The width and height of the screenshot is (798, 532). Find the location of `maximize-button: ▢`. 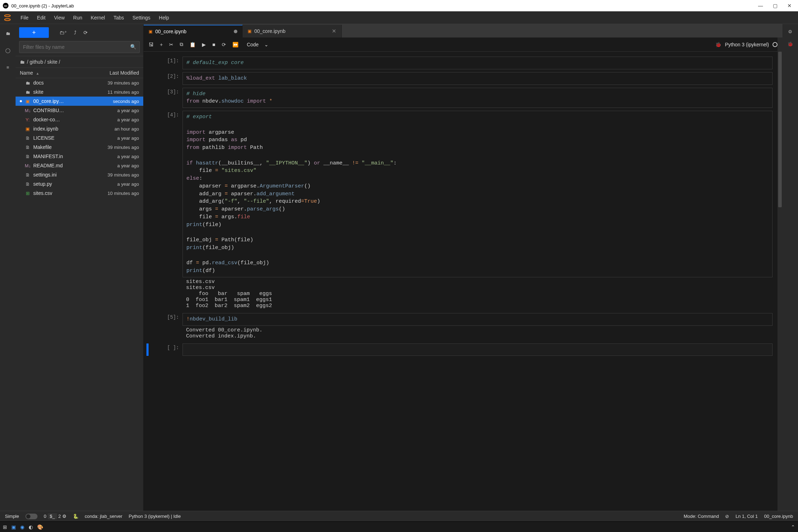

maximize-button: ▢ is located at coordinates (775, 6).